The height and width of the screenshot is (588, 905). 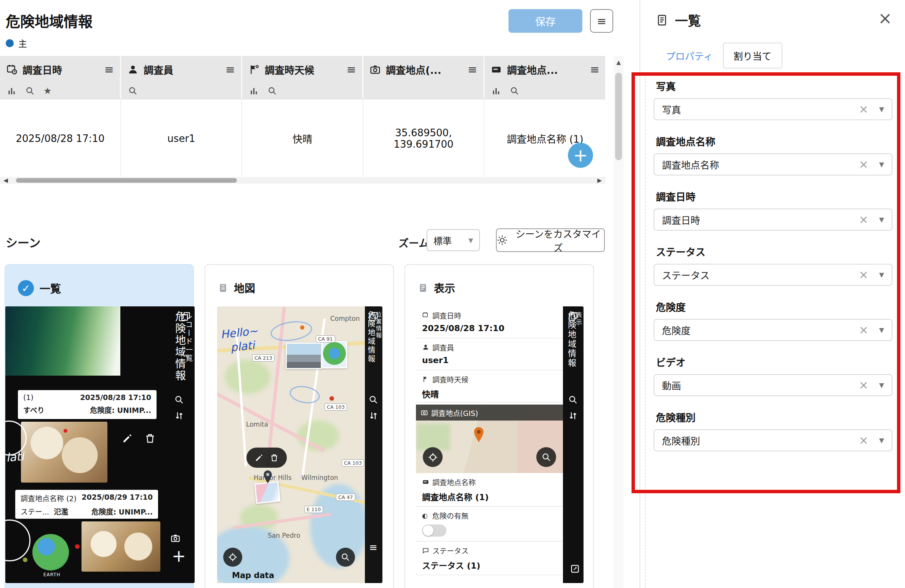 What do you see at coordinates (242, 346) in the screenshot?
I see `handwriting-text: plati` at bounding box center [242, 346].